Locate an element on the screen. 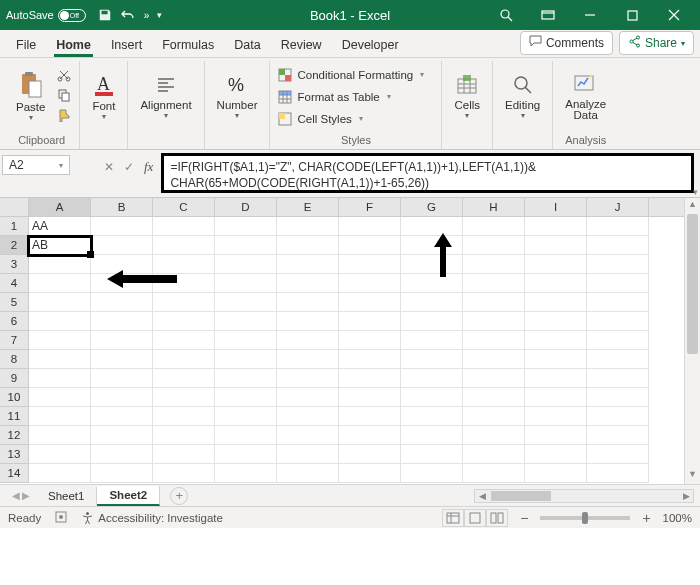  cell-I2 is located at coordinates (556, 246).